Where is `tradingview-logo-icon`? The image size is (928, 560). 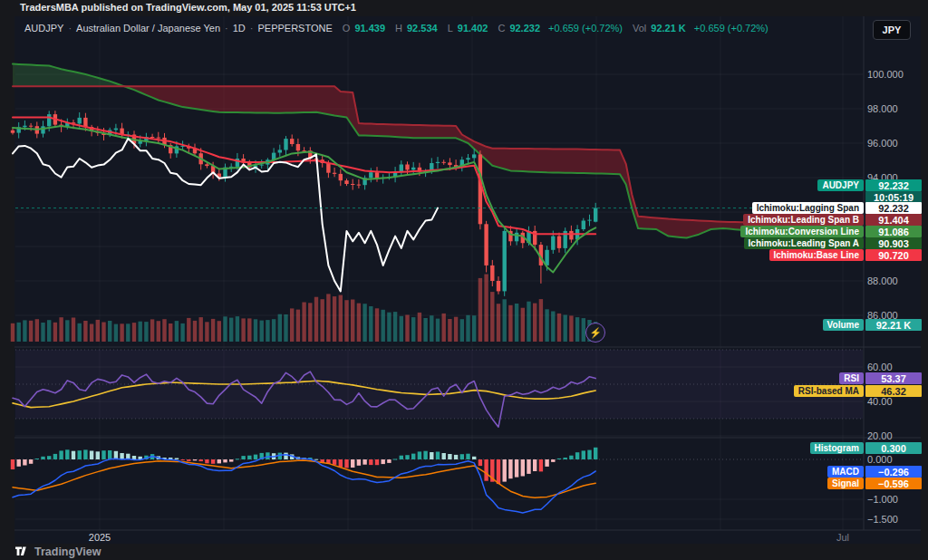 tradingview-logo-icon is located at coordinates (22, 551).